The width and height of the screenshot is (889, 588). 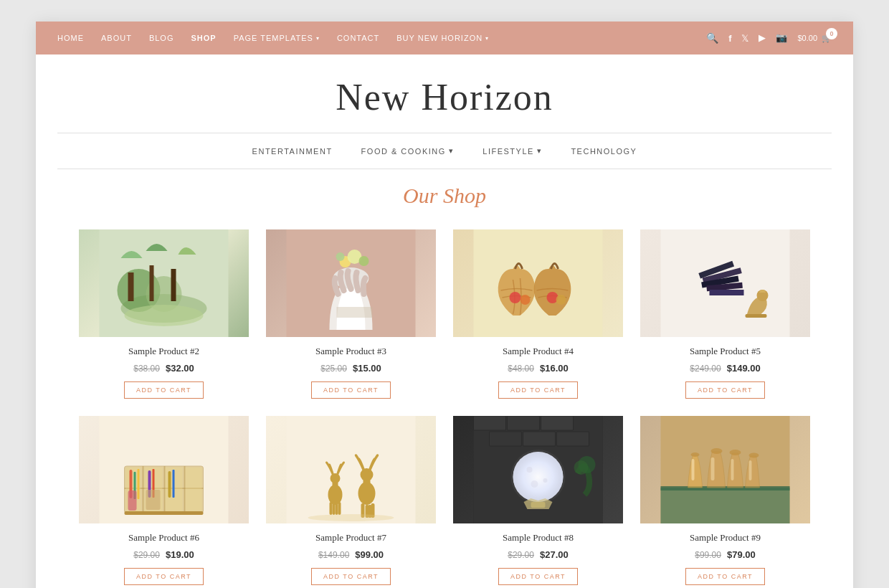 I want to click on search-icon: 🔍, so click(x=713, y=39).